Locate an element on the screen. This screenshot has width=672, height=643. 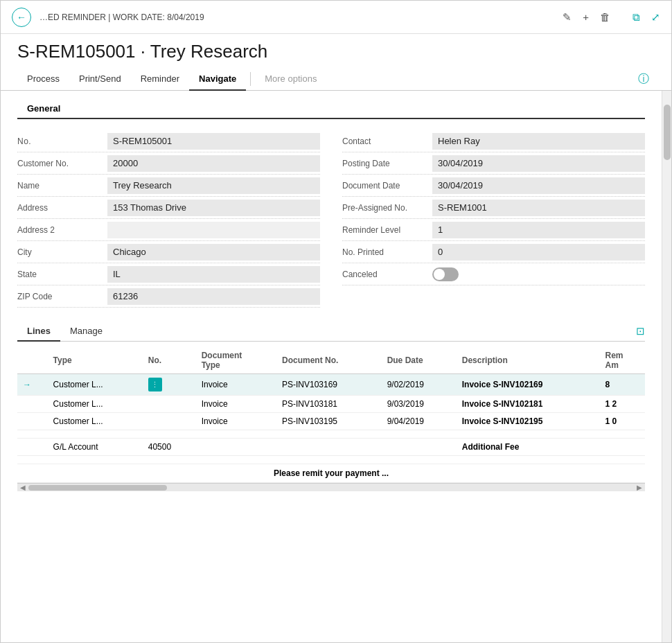
input-posting-date: 30/04/2019 is located at coordinates (539, 164).